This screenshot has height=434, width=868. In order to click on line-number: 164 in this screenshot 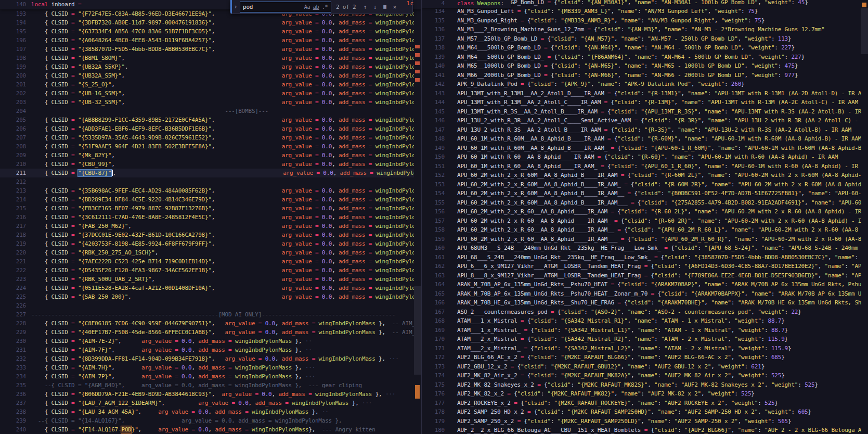, I will do `click(436, 285)`.